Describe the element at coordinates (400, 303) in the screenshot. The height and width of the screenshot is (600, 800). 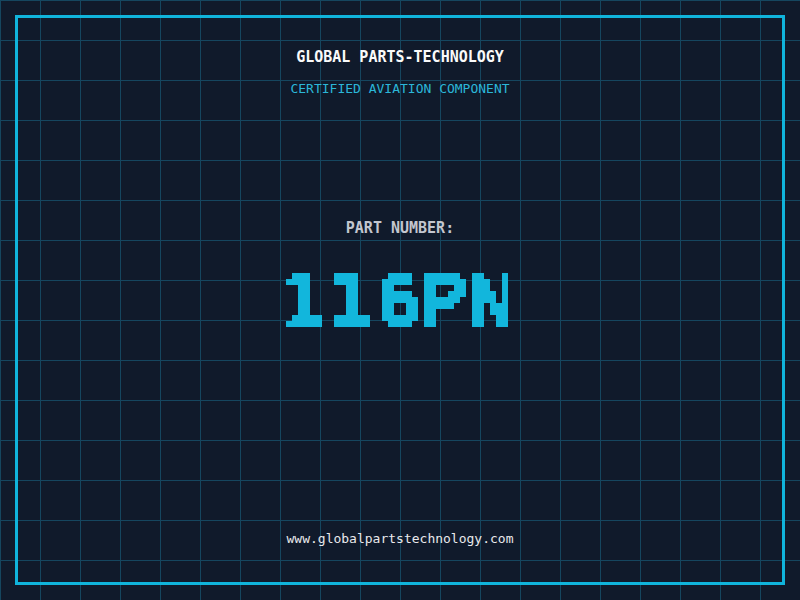
I see `part-number-display` at that location.